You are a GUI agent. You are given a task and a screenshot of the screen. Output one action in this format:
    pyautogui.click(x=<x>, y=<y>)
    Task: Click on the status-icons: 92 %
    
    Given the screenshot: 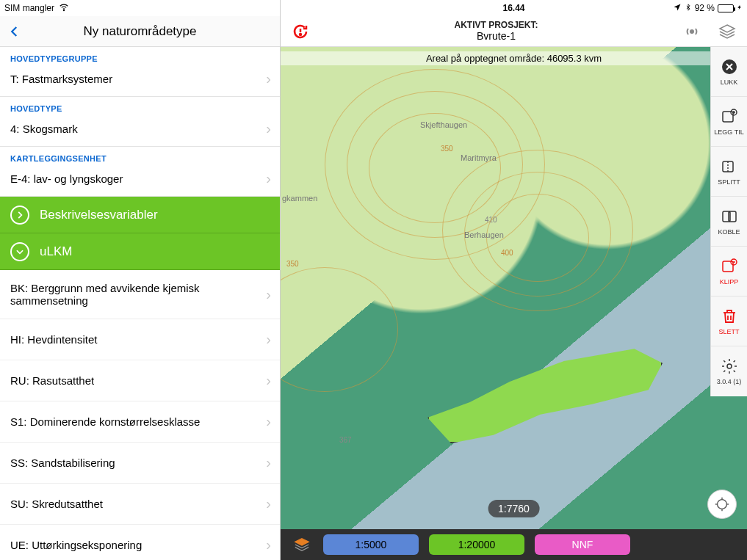 What is the action you would take?
    pyautogui.click(x=708, y=9)
    